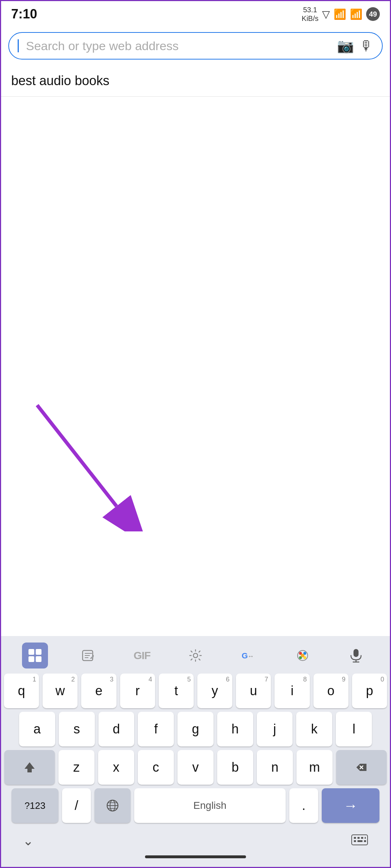  What do you see at coordinates (196, 14) in the screenshot?
I see `status-bar: 7:10 53.1 KiB/s ▽ 📶 📶 49` at bounding box center [196, 14].